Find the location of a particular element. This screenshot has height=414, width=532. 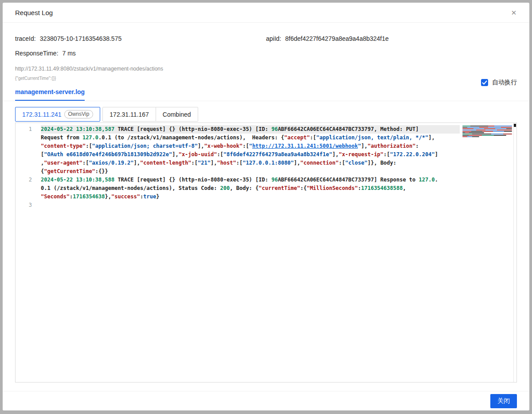

log-row: "content-type":["application/json; chars… is located at coordinates (250, 146).